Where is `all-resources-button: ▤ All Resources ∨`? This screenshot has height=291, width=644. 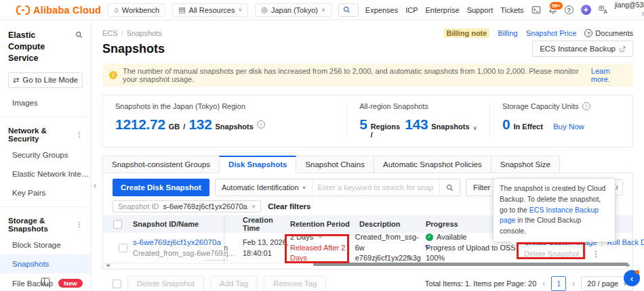
all-resources-button: ▤ All Resources ∨ is located at coordinates (210, 10).